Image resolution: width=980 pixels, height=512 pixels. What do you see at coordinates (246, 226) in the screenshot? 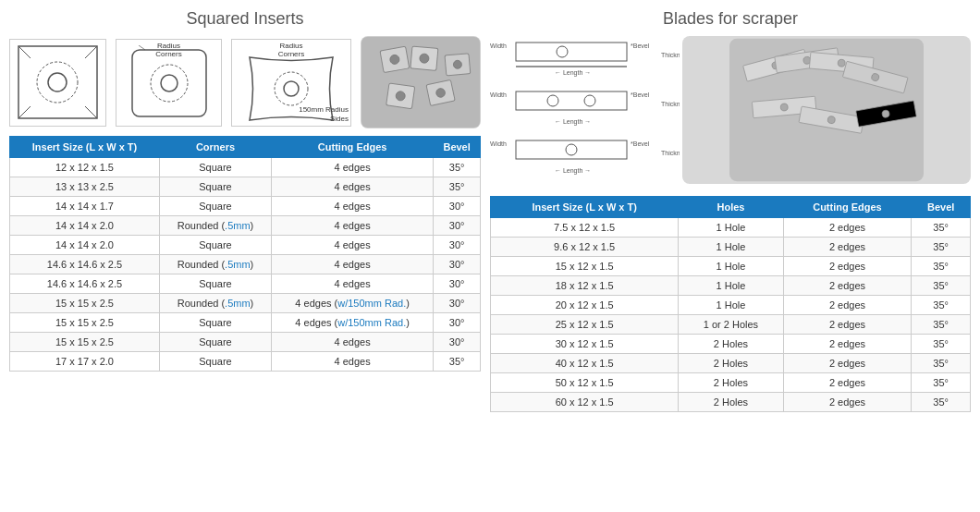
I see `left-table-row: 14 x 14 x 2.0Rounded (.5mm)4 edges30°` at bounding box center [246, 226].